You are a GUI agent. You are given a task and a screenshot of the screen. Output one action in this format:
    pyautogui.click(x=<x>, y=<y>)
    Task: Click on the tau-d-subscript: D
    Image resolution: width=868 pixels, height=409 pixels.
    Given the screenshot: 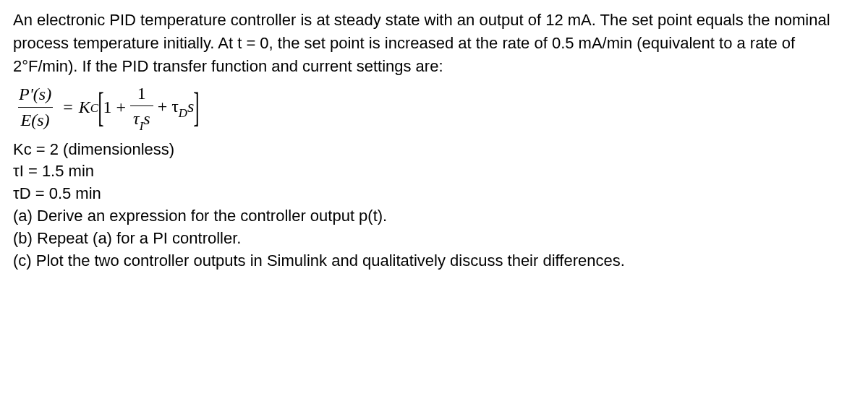 What is the action you would take?
    pyautogui.click(x=183, y=113)
    